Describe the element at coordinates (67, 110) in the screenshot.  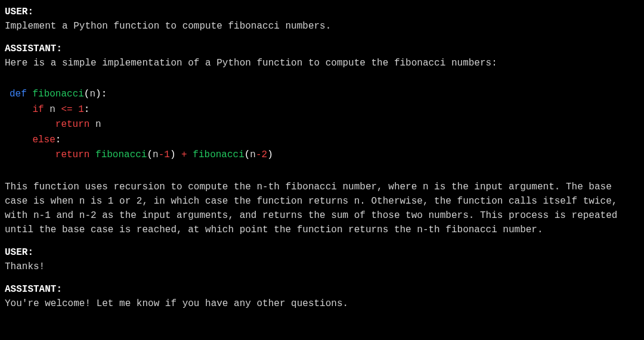
I see `op-le: <=` at that location.